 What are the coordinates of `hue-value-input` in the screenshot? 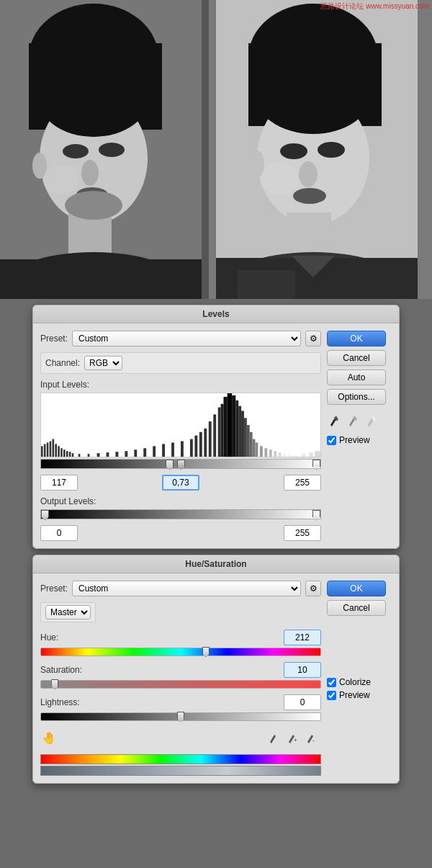 It's located at (302, 637).